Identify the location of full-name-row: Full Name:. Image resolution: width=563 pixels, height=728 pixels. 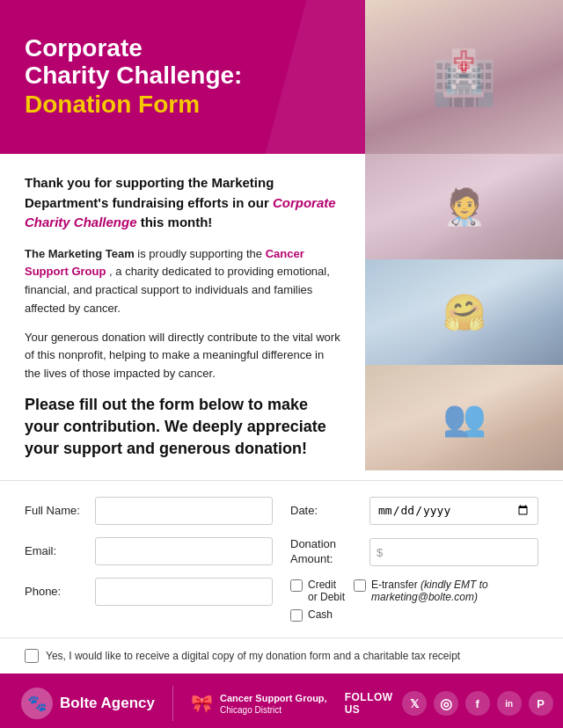
(149, 511).